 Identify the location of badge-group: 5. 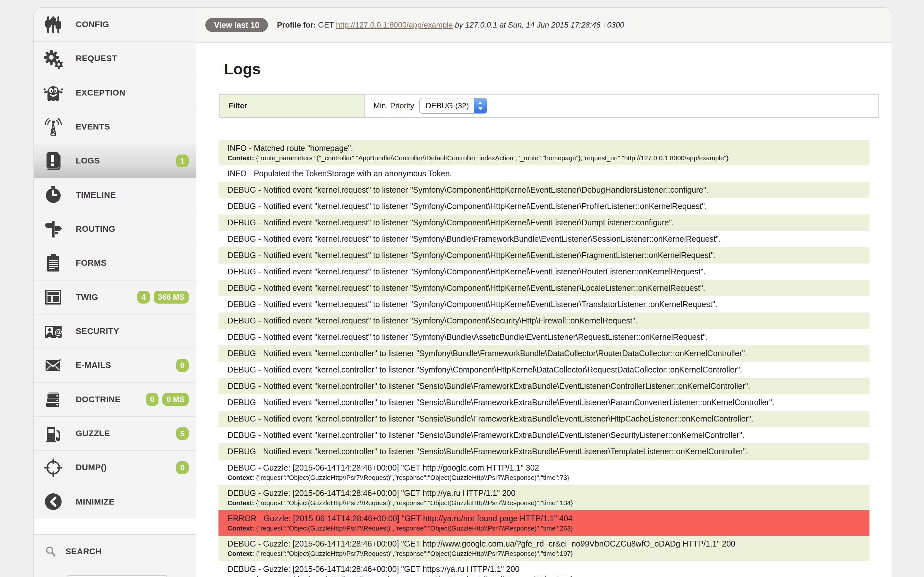
(183, 434).